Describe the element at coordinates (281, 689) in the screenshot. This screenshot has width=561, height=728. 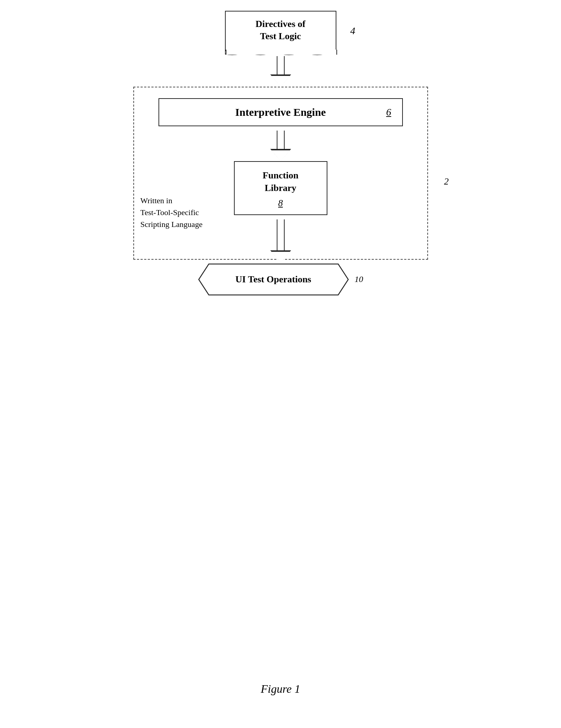
I see `figure-caption: Figure 1` at that location.